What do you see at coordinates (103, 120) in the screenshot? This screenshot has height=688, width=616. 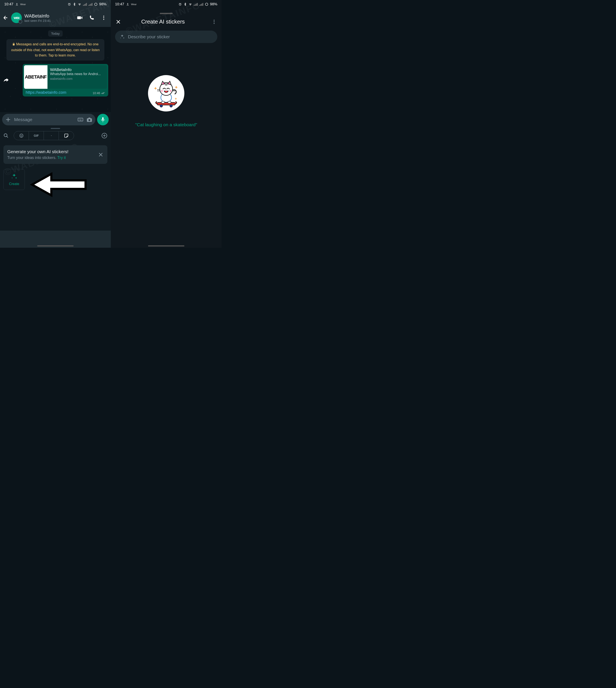 I see `mic-icon` at bounding box center [103, 120].